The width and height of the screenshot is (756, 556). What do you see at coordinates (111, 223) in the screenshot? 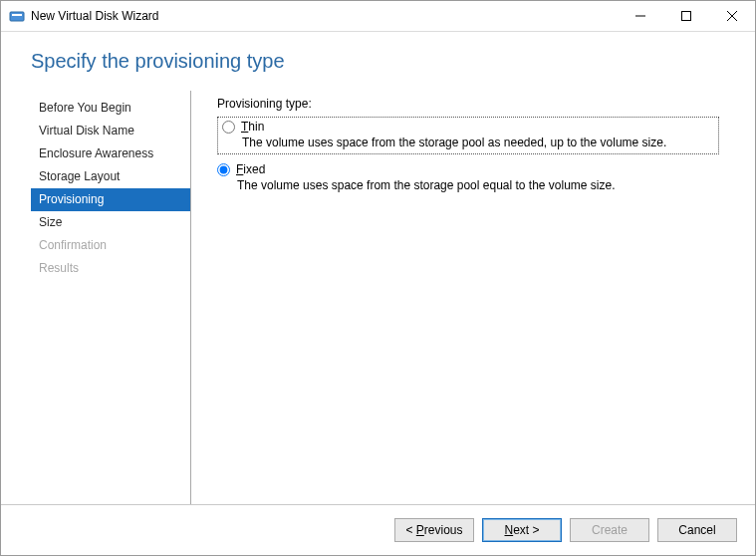
I see `step-size: Size` at bounding box center [111, 223].